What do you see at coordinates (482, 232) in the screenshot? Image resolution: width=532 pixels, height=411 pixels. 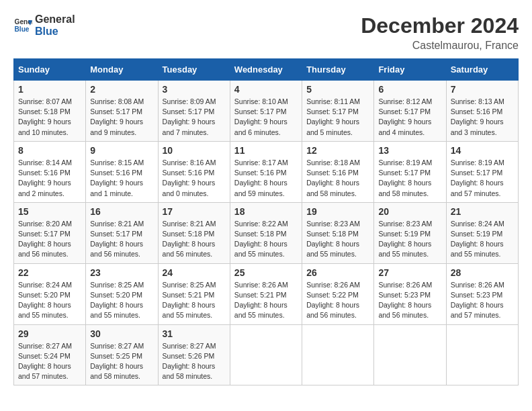 I see `day-cell: 21Sunrise: 8:24 AM Sunset: 5:19 PM Dayli…` at bounding box center [482, 232].